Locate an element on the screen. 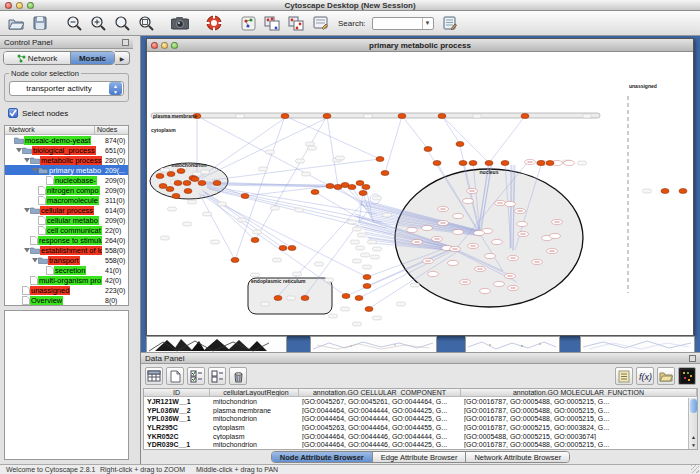  function-builder-icon: f(x) is located at coordinates (645, 376).